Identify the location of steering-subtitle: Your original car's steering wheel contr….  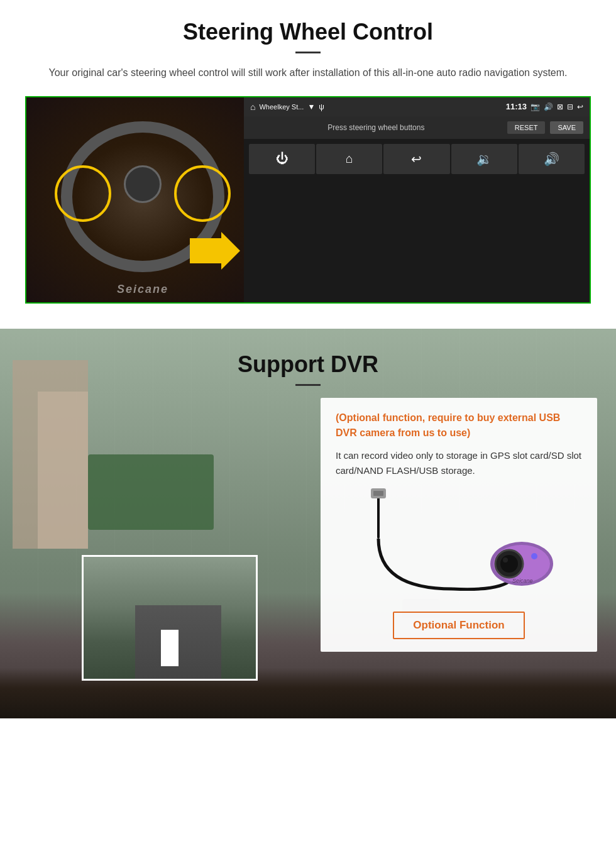
(308, 73).